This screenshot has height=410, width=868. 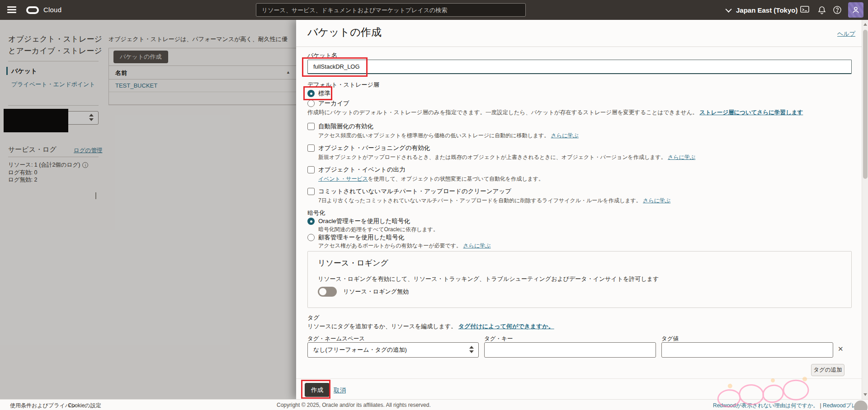 I want to click on scroll-down-icon, so click(x=865, y=395).